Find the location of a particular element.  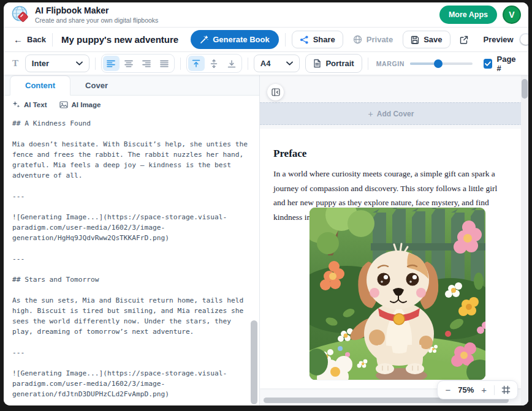

valign-middle-button is located at coordinates (215, 64).